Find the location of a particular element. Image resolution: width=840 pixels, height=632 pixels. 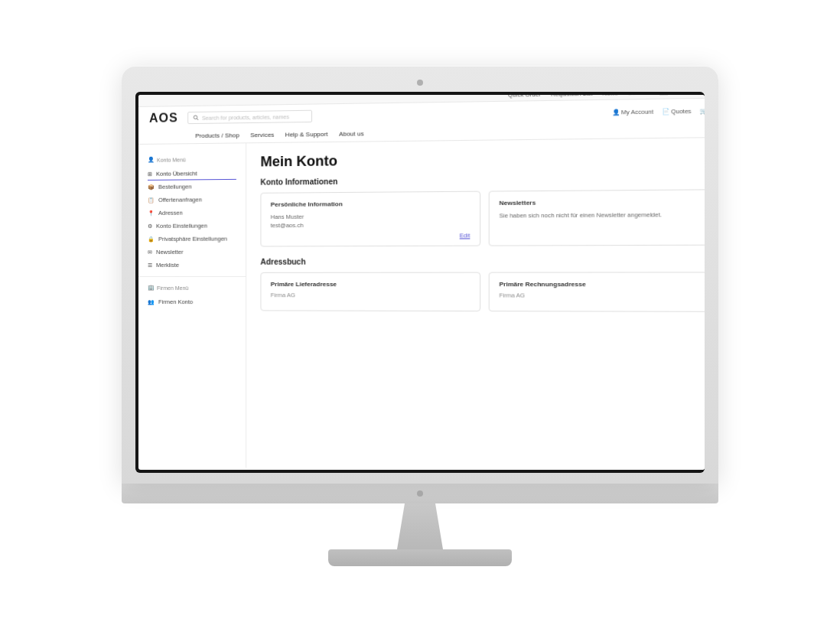

sidebar-item-offertenanfragen: 📋 Offertenanfragen is located at coordinates (192, 200).